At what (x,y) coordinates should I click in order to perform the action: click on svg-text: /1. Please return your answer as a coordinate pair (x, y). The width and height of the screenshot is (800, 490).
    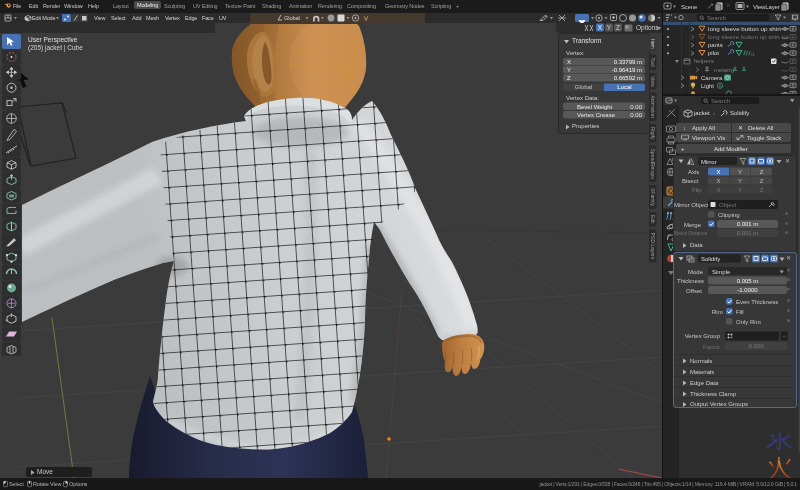
    Looking at the image, I should click on (753, 54).